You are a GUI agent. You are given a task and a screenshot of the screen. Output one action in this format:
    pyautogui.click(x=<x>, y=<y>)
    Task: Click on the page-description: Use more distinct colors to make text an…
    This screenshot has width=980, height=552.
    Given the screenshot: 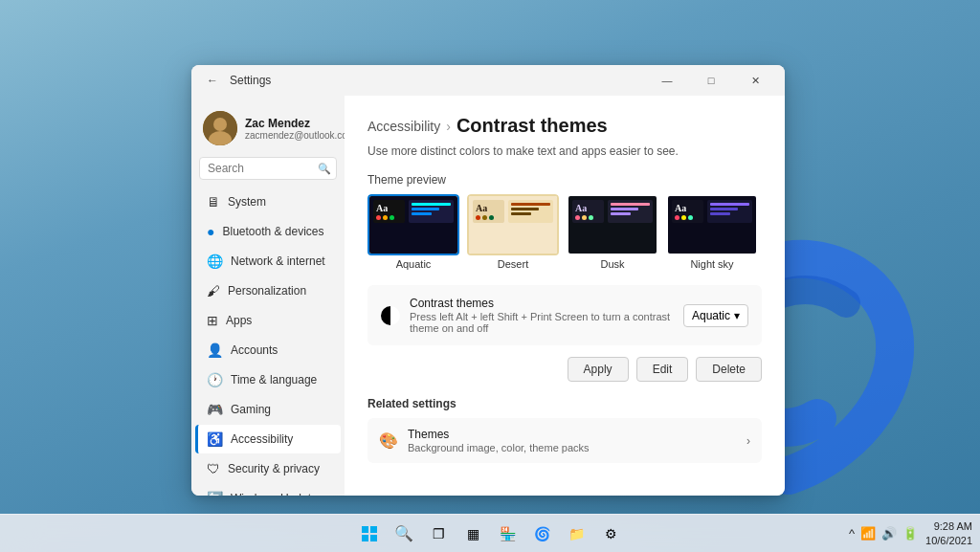 What is the action you would take?
    pyautogui.click(x=565, y=151)
    